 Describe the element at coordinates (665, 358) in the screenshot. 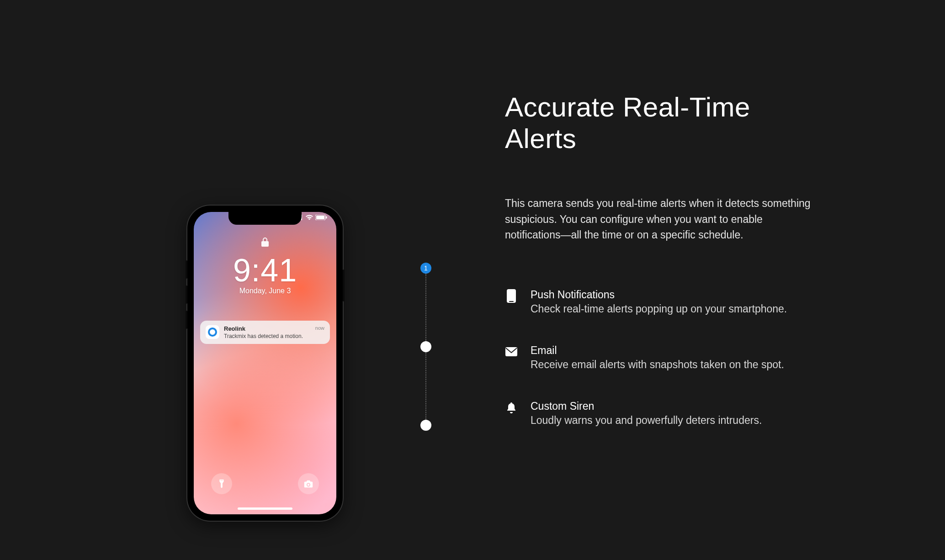

I see `feature-list: Push Notifications Check real-time alert…` at that location.